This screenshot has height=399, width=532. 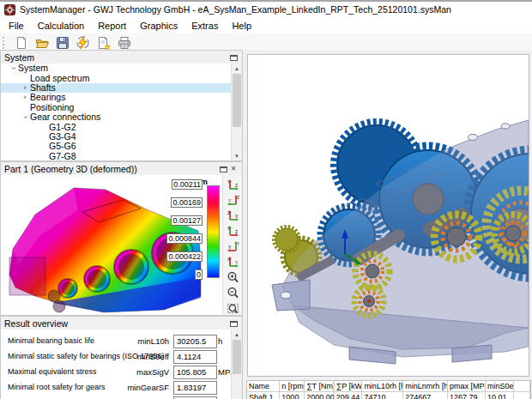 What do you see at coordinates (522, 396) in the screenshot?
I see `cell-clipped` at bounding box center [522, 396].